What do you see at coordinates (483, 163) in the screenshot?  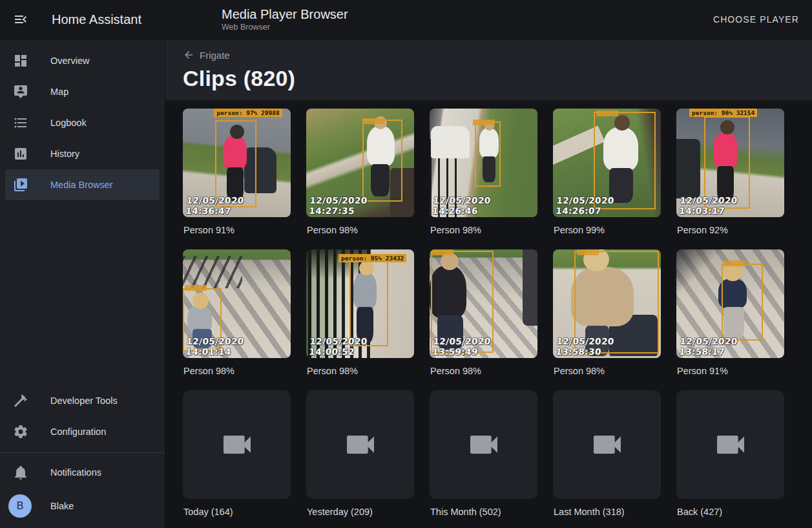 I see `clip-thumbnail: 12/05/2020 14:26:46` at bounding box center [483, 163].